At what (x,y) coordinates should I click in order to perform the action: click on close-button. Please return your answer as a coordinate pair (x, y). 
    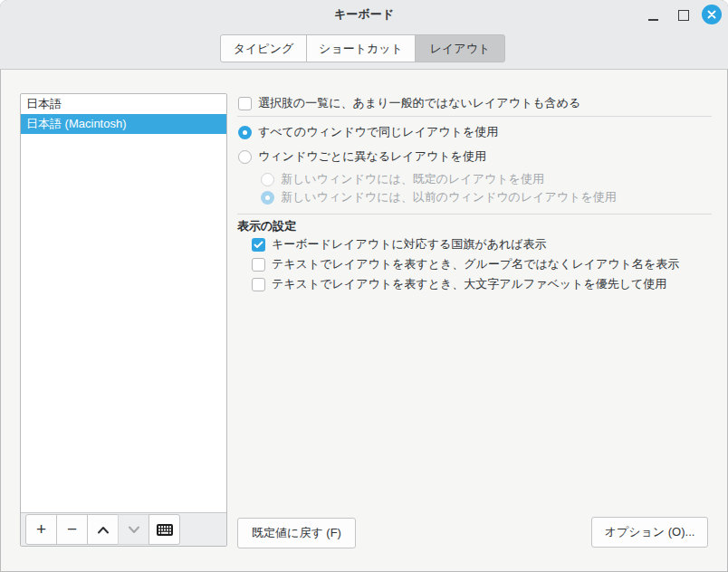
    Looking at the image, I should click on (712, 14).